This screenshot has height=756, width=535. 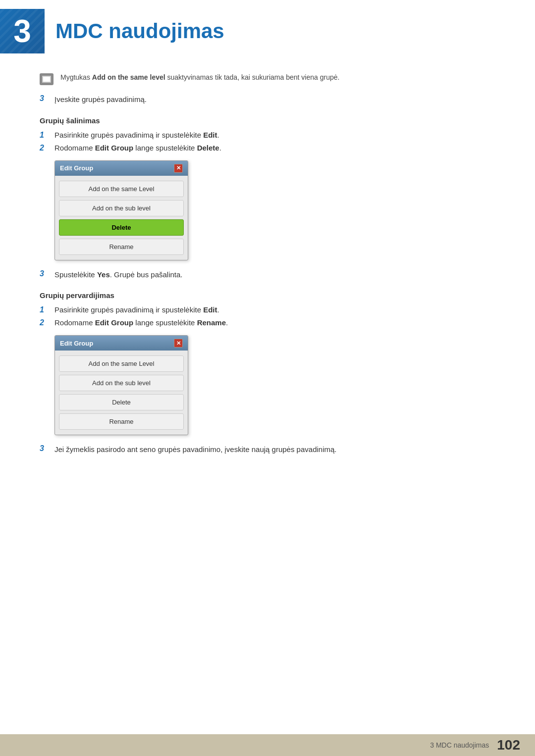 What do you see at coordinates (121, 363) in the screenshot?
I see `dialog-btn-add-same-level-2: Add on the same Level` at bounding box center [121, 363].